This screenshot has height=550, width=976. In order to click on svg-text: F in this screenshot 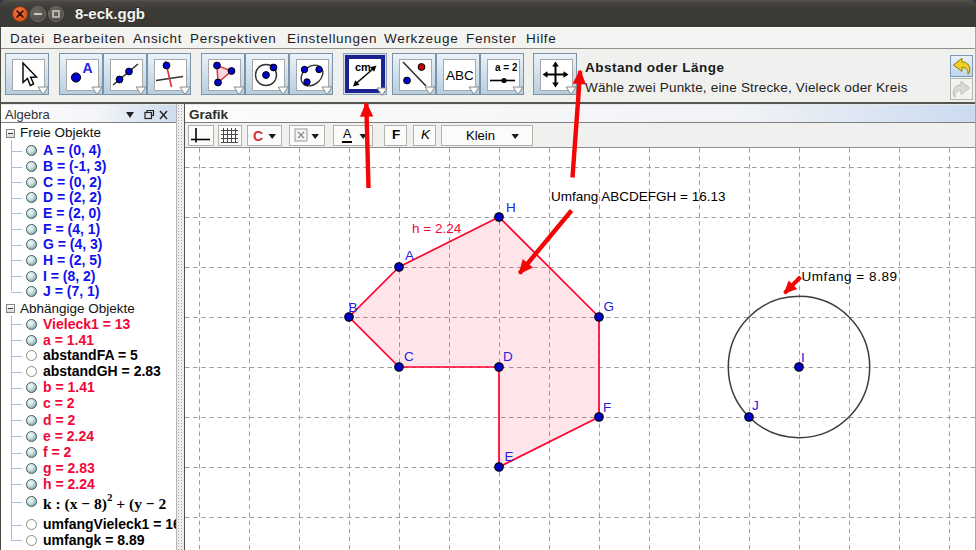, I will do `click(607, 408)`.